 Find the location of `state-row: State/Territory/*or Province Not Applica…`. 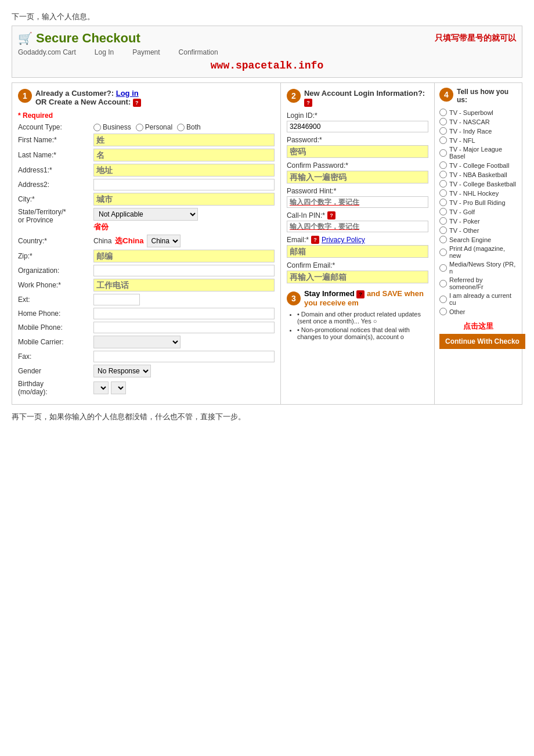

state-row: State/Territory/*or Province Not Applica… is located at coordinates (146, 220).